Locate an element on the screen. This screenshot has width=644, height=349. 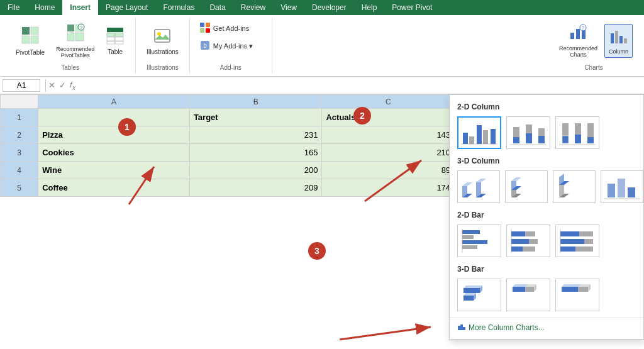
tab-page-layout: Page Layout is located at coordinates (127, 8).